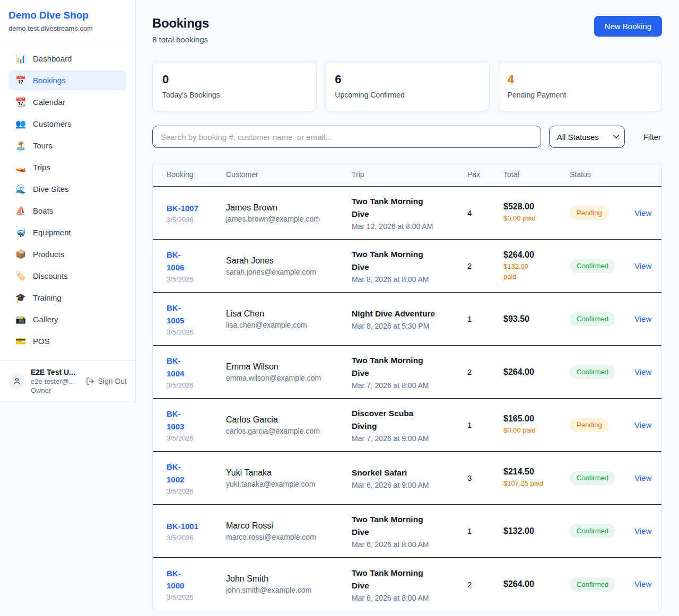 The height and width of the screenshot is (616, 679). I want to click on sidebar-item-tours: 🏝️ Tours, so click(68, 145).